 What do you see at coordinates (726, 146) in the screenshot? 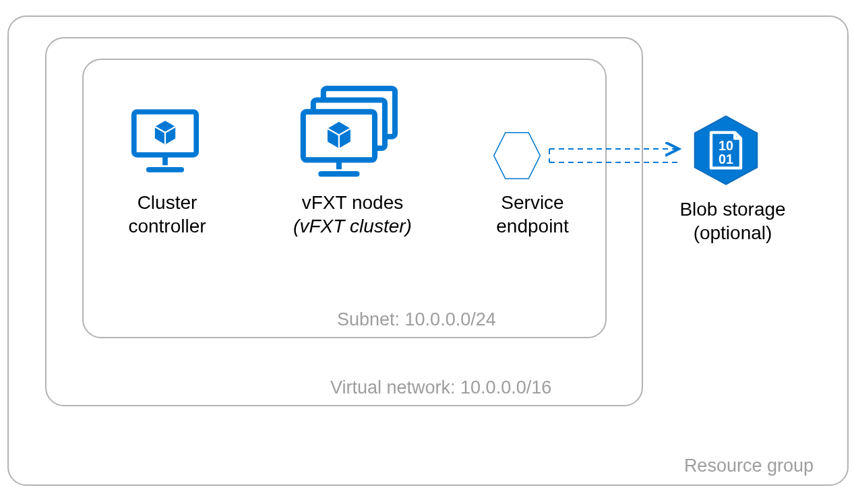
I see `svg-text: 10` at bounding box center [726, 146].